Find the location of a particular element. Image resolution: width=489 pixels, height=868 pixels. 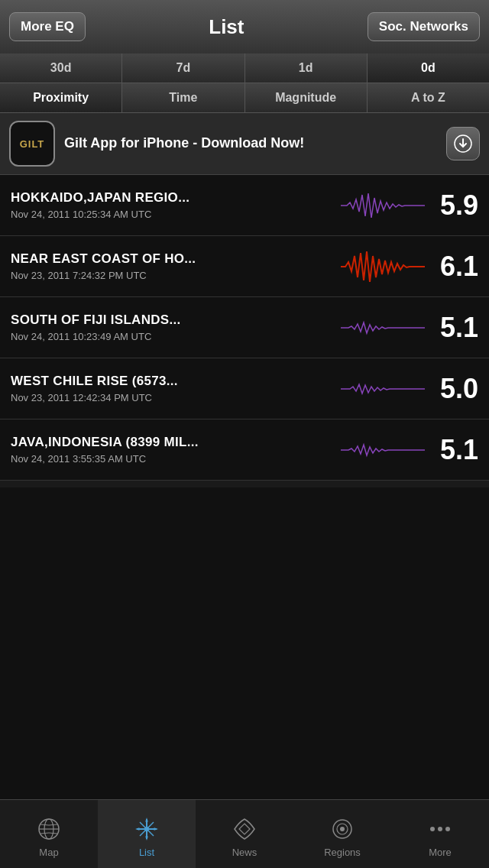

page-title: List is located at coordinates (226, 28).